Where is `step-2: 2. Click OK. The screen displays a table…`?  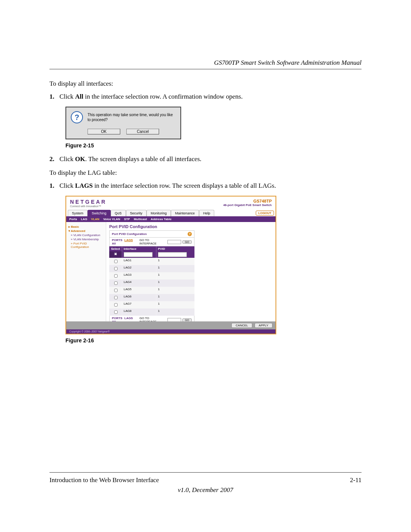 step-2: 2. Click OK. The screen displays a table… is located at coordinates (206, 159).